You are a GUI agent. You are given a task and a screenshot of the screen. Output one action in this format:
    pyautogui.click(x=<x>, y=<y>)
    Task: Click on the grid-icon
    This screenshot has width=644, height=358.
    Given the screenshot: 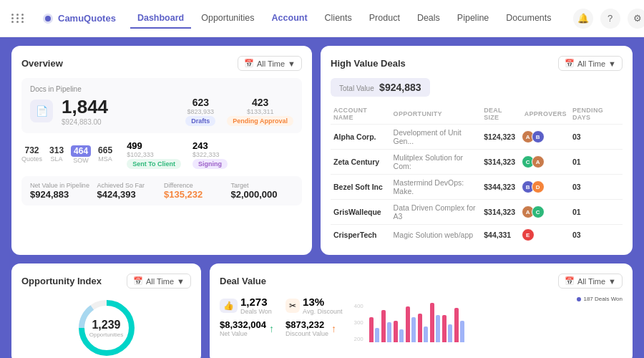 What is the action you would take?
    pyautogui.click(x=19, y=19)
    